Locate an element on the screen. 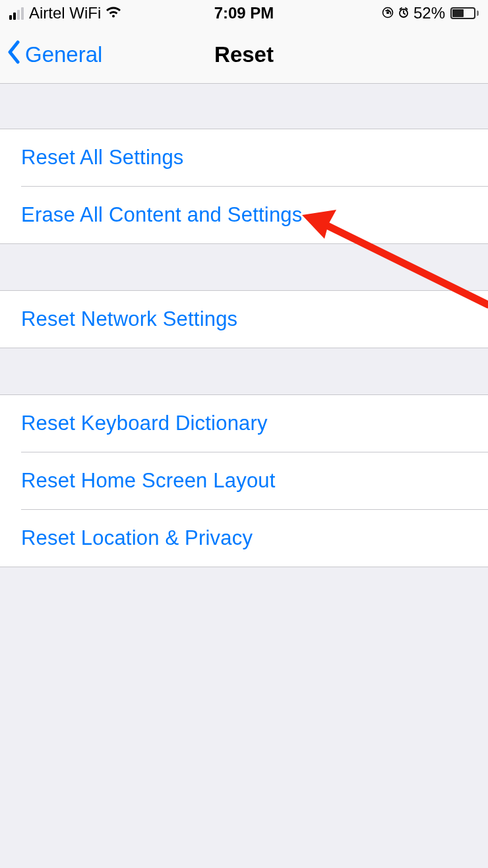 Image resolution: width=488 pixels, height=868 pixels. reset-network-row: Reset Network Settings is located at coordinates (244, 319).